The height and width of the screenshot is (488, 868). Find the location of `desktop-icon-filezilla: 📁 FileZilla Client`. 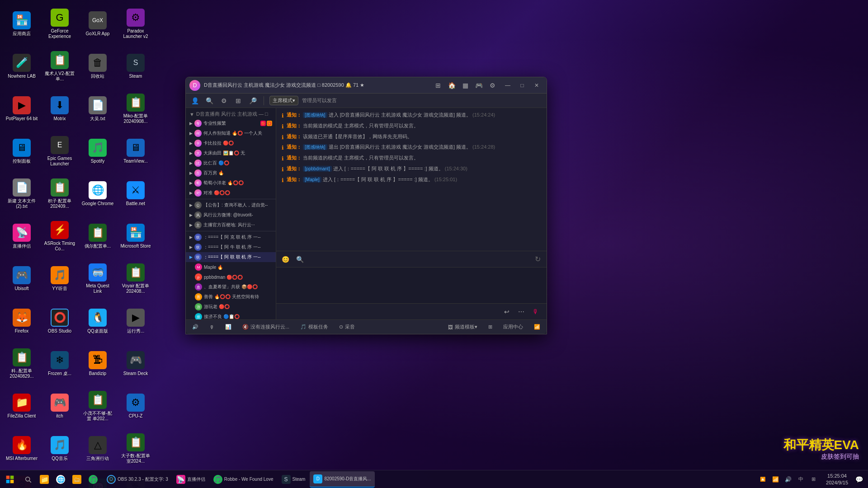

desktop-icon-filezilla: 📁 FileZilla Client is located at coordinates (22, 406).